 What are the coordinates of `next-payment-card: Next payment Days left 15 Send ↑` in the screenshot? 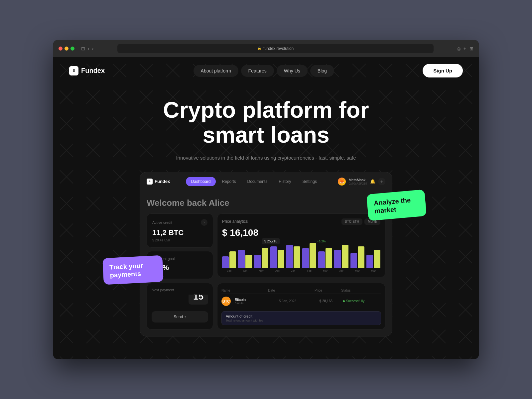 It's located at (180, 306).